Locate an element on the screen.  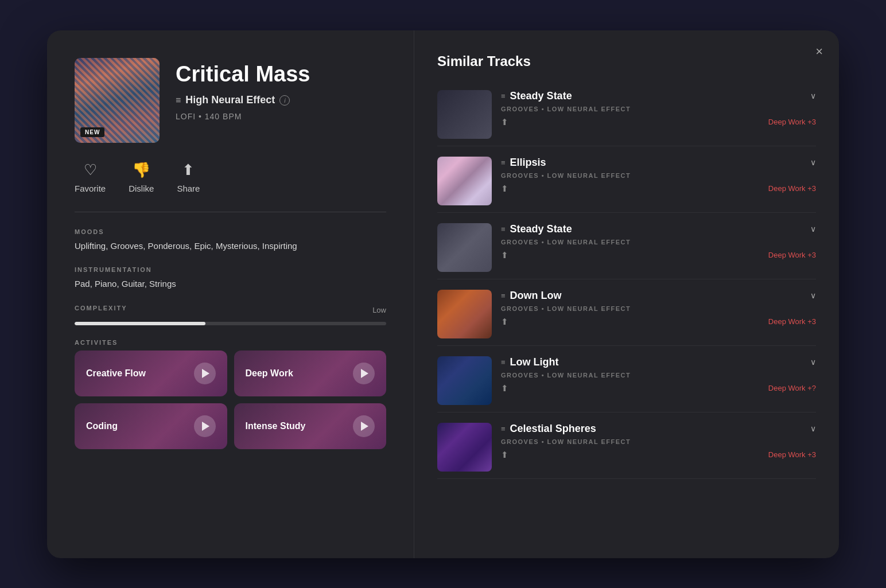
complexity-level: Low is located at coordinates (379, 310).